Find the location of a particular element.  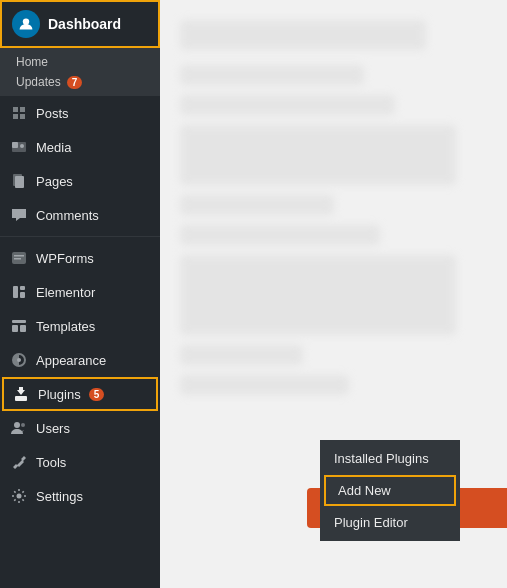

home-submenu-item: Home is located at coordinates (88, 62).